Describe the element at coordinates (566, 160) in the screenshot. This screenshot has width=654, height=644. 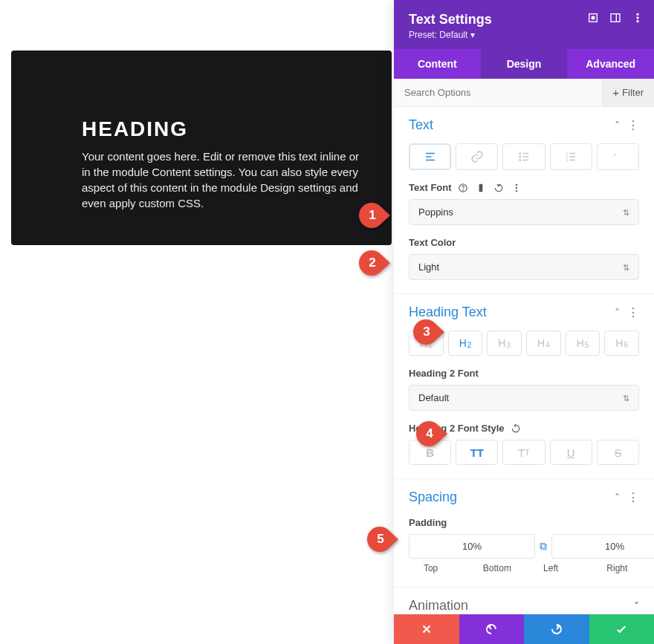
I see `svg-text: 3` at that location.